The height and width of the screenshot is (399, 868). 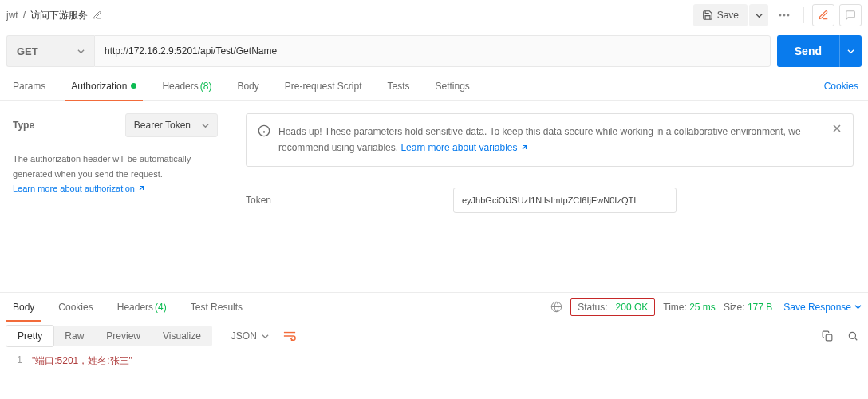 I want to click on time-value: 25 ms, so click(x=702, y=307).